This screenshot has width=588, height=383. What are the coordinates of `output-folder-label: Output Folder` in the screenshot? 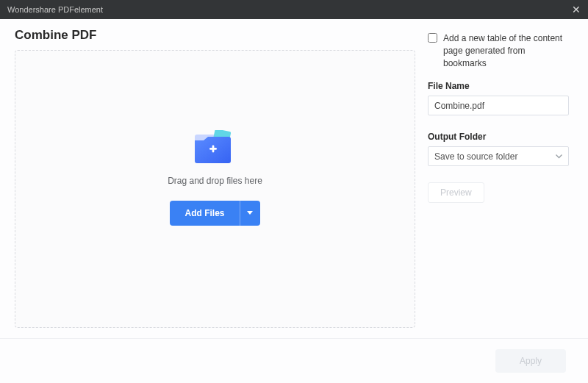 It's located at (498, 137).